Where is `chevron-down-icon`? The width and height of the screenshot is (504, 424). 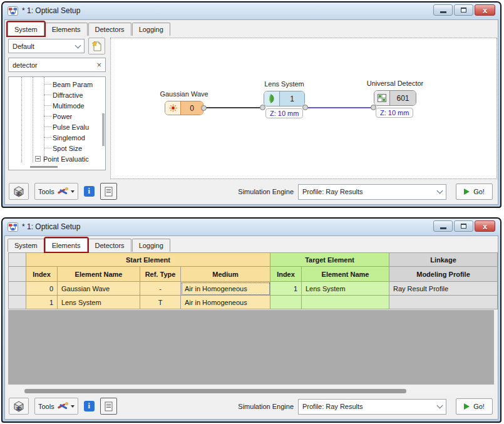 chevron-down-icon is located at coordinates (440, 406).